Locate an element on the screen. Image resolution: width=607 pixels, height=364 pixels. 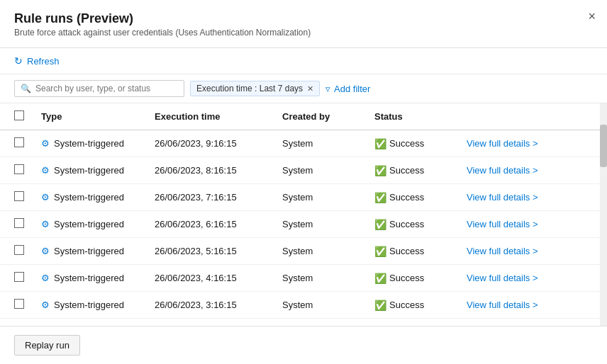
close-button: × is located at coordinates (591, 16).